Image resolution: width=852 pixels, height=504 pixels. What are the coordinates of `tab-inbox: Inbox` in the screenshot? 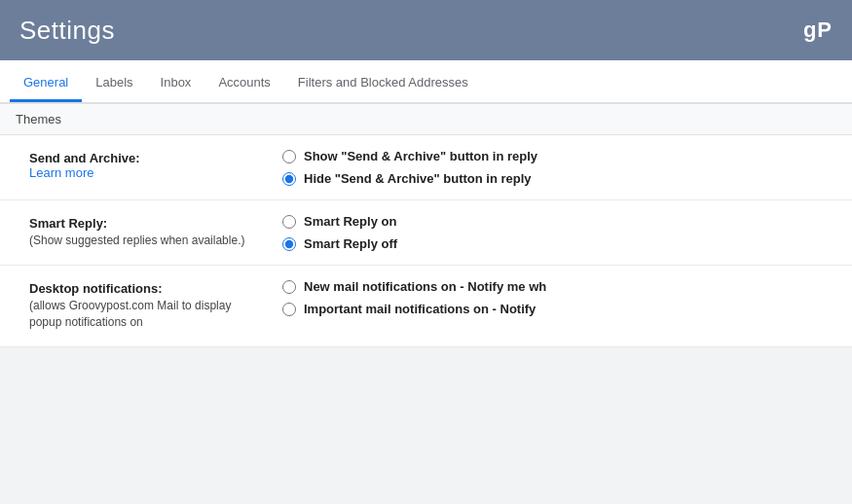 It's located at (176, 84).